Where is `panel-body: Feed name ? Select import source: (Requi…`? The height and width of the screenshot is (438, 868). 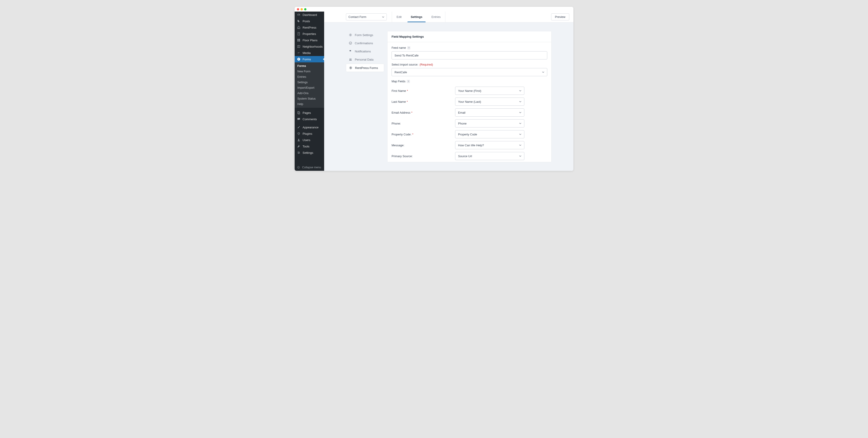 panel-body: Feed name ? Select import source: (Requi… is located at coordinates (469, 102).